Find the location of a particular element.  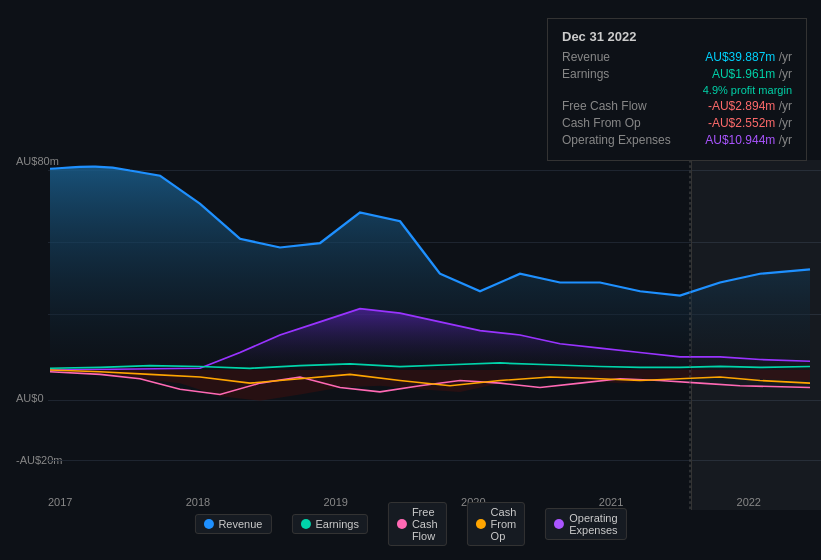

tooltip-revenue-row: Revenue AU$39.887m /yr is located at coordinates (677, 57).